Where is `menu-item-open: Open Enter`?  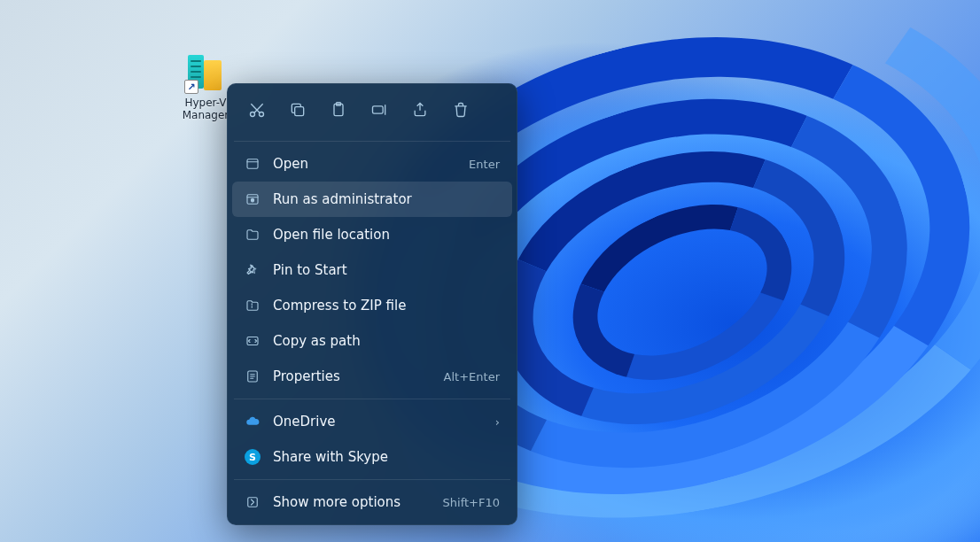
menu-item-open: Open Enter is located at coordinates (372, 164).